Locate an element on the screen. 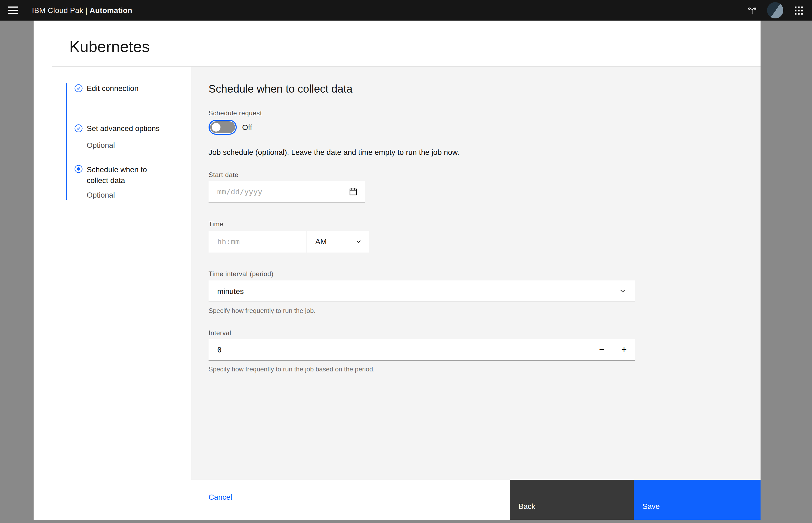 Image resolution: width=812 pixels, height=523 pixels. period-dropdown: minutes is located at coordinates (422, 291).